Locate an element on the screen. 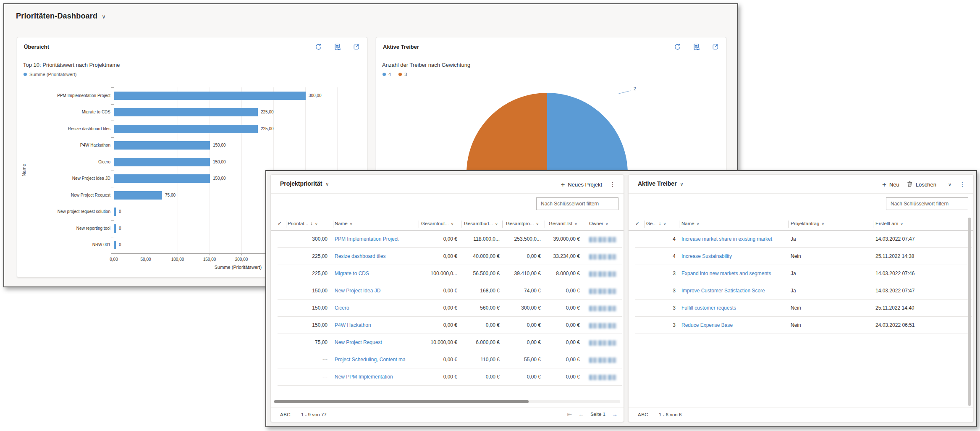 This screenshot has height=431, width=980. drivers-grid-view-selector: Aktive Treiber∨ is located at coordinates (661, 184).